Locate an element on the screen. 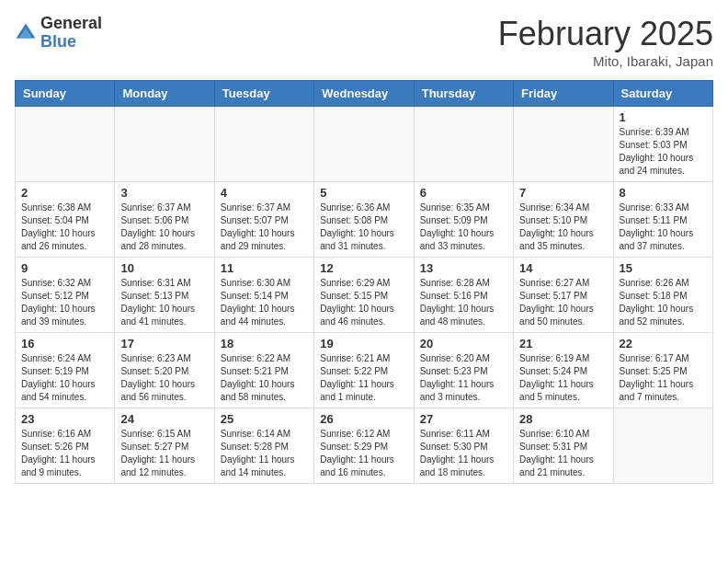 The width and height of the screenshot is (728, 563). logo-text: General Blue is located at coordinates (72, 33).